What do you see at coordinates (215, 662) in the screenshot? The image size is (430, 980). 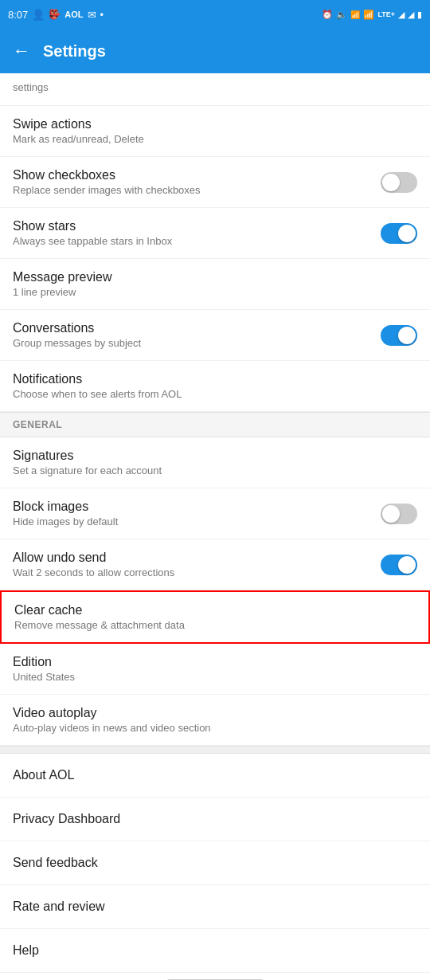 I see `setting-title-edition: Edition` at bounding box center [215, 662].